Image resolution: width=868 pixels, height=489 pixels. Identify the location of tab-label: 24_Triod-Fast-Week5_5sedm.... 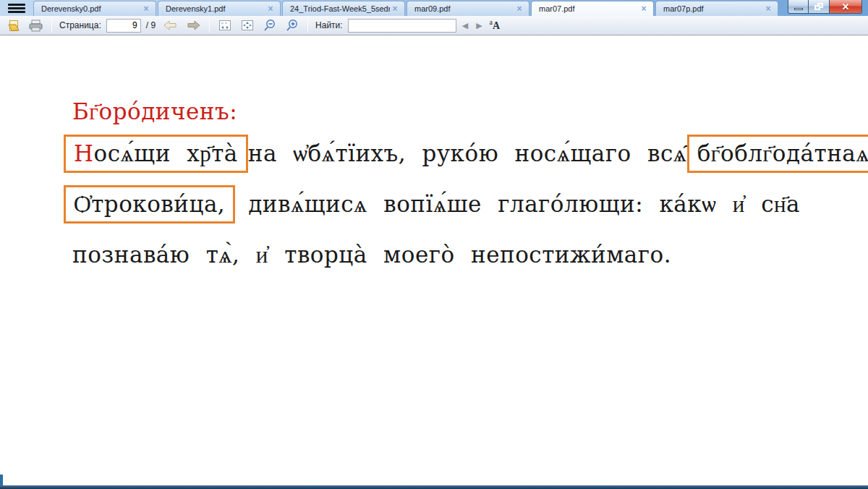
(340, 9).